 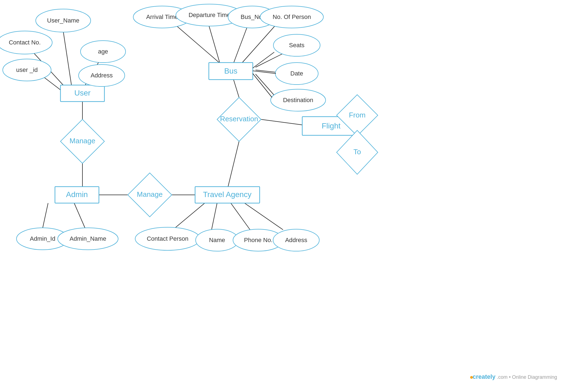 I want to click on line-admin-adminid, so click(x=45, y=216).